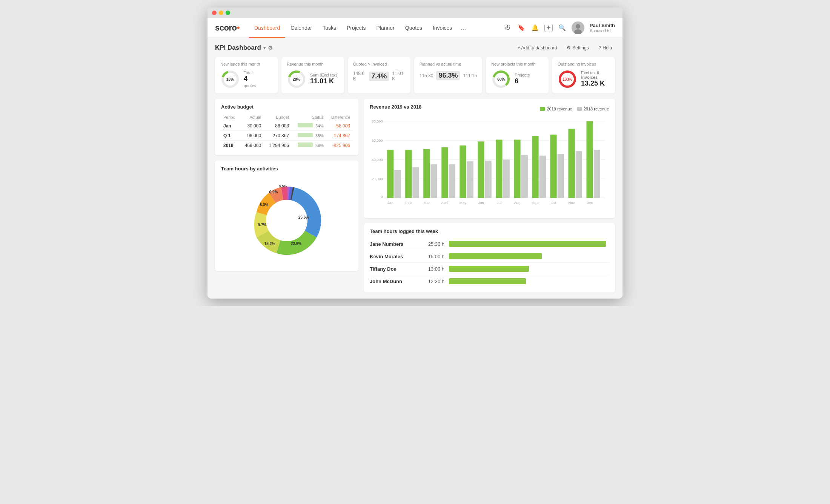 The image size is (830, 504). I want to click on qi-pct: 7.4%, so click(379, 76).